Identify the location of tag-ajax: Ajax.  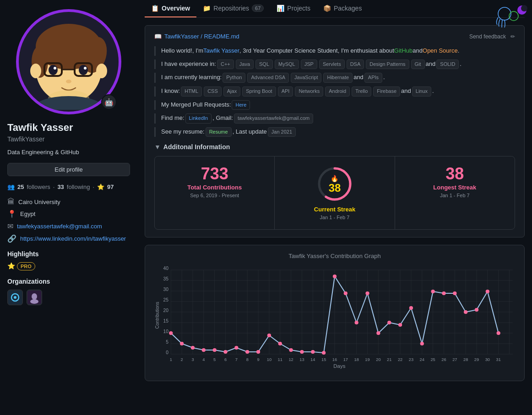
(232, 92).